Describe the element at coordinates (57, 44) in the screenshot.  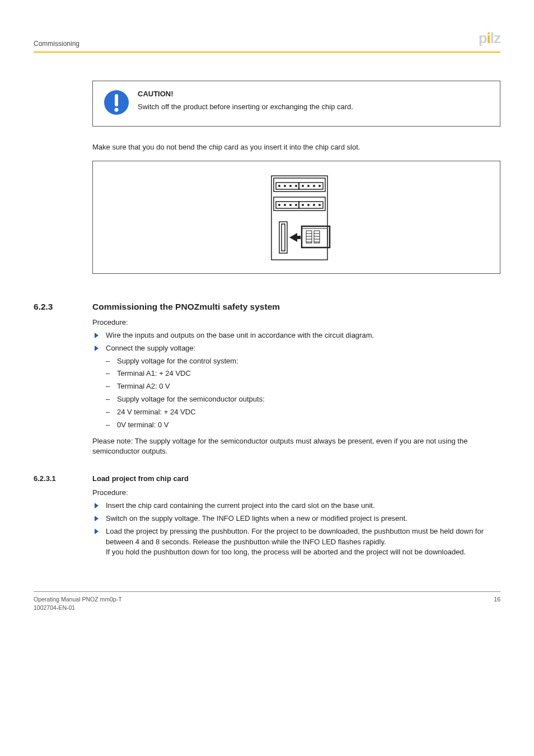
I see `header-section-label: Commissioning` at that location.